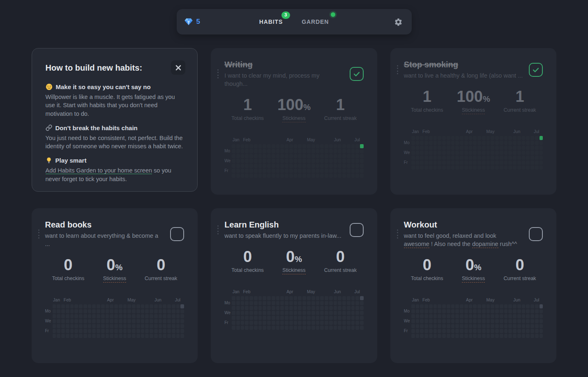  Describe the element at coordinates (99, 171) in the screenshot. I see `home-screen-link: Add Habits Garden to your home screen` at that location.